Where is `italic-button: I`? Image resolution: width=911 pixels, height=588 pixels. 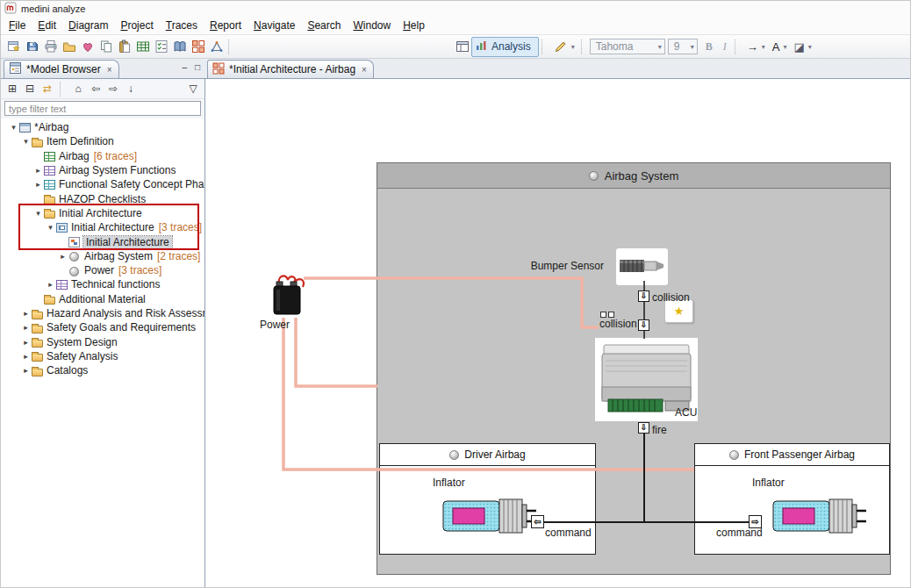
italic-button: I is located at coordinates (725, 47).